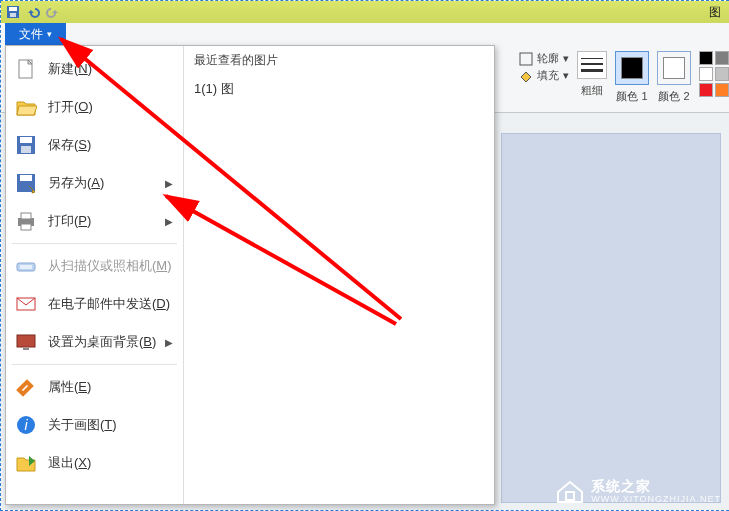 The height and width of the screenshot is (511, 729). What do you see at coordinates (94, 145) in the screenshot?
I see `menu-item-save: 保存(S)` at bounding box center [94, 145].